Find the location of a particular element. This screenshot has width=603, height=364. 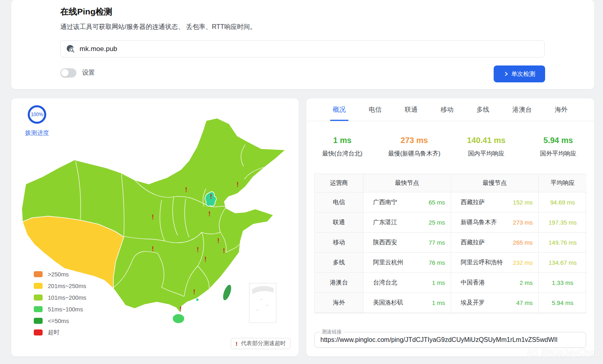

cell-slowest-value: 152 ms is located at coordinates (522, 202).